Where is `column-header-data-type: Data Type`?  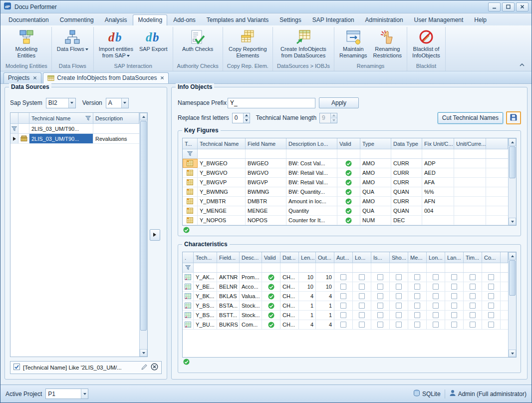
column-header-data-type: Data Type is located at coordinates (407, 144).